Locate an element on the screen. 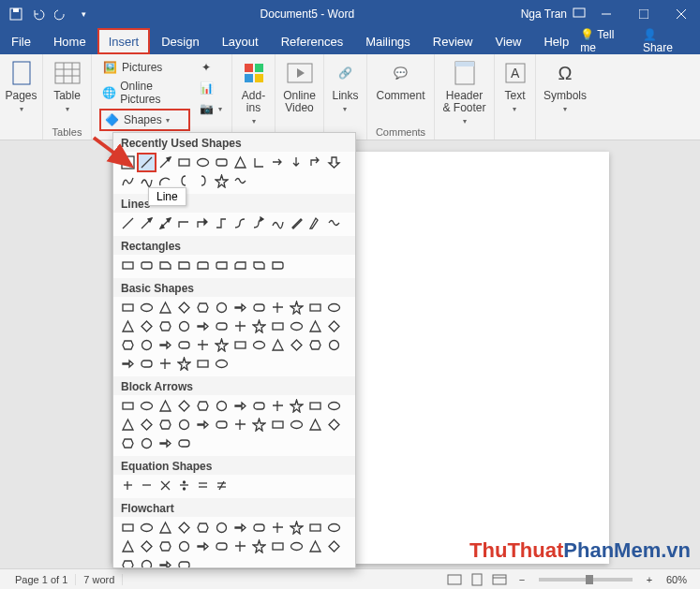 This screenshot has height=589, width=700. shape-textbox: A is located at coordinates (127, 163).